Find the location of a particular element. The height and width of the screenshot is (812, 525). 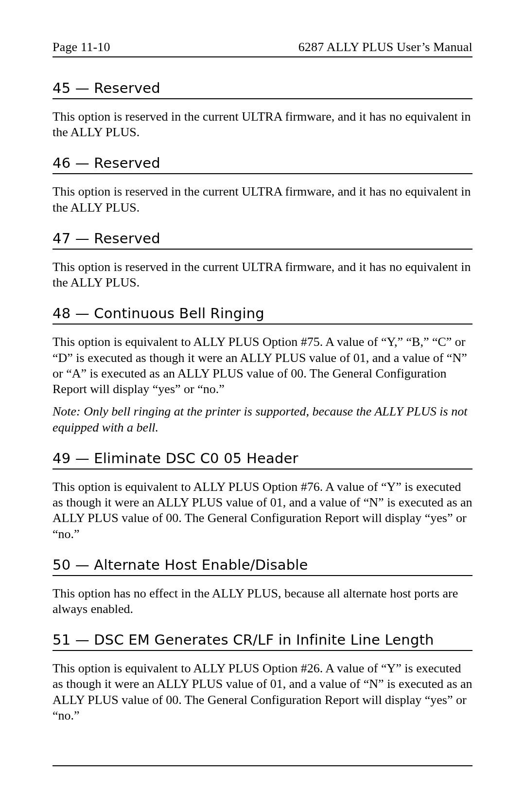

section-body-50: This option has no effect in the ALLY PL… is located at coordinates (262, 601).